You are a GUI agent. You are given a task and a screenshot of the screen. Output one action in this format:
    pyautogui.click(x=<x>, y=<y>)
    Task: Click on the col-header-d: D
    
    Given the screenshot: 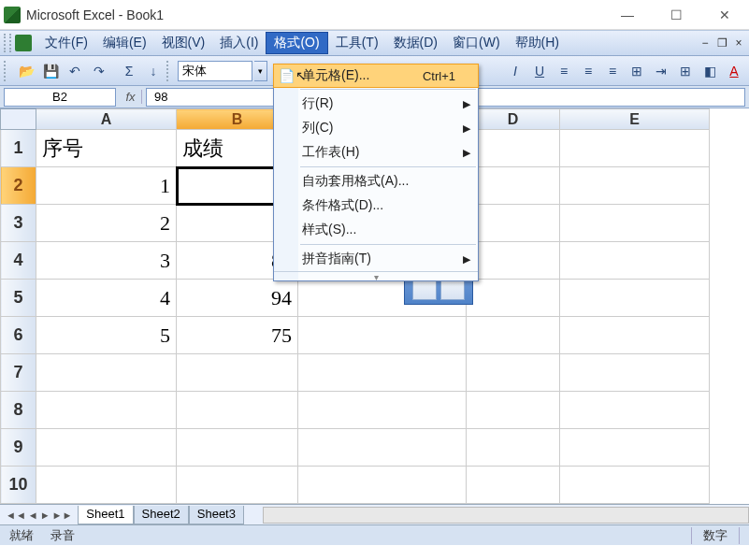 What is the action you would take?
    pyautogui.click(x=513, y=120)
    